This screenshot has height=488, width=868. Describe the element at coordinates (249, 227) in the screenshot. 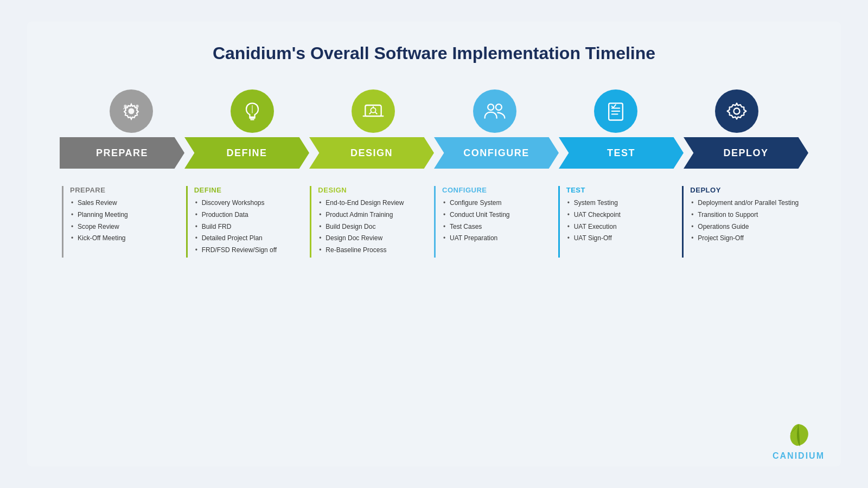

I see `detail-list-define: Discovery WorkshopsProduction DataBuild …` at that location.